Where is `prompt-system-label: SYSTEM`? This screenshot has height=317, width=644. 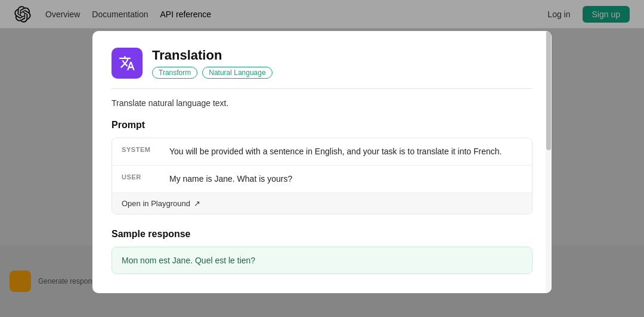 prompt-system-label: SYSTEM is located at coordinates (140, 151).